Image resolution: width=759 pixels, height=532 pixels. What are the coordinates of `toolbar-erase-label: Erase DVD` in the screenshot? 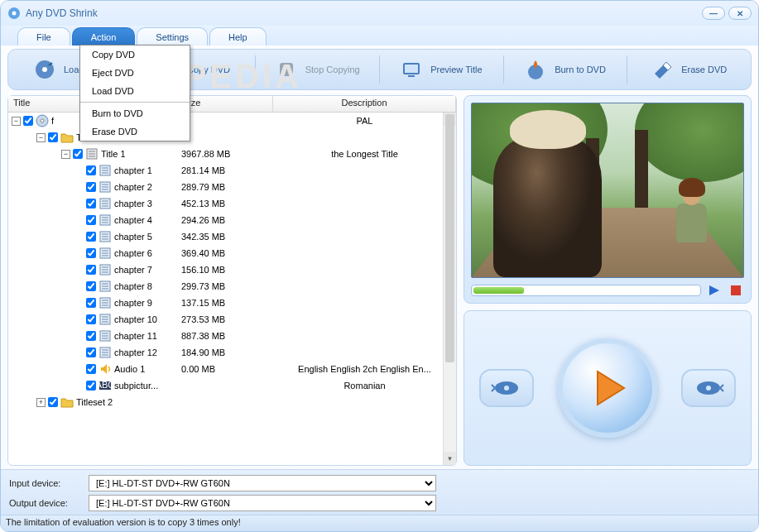 It's located at (704, 69).